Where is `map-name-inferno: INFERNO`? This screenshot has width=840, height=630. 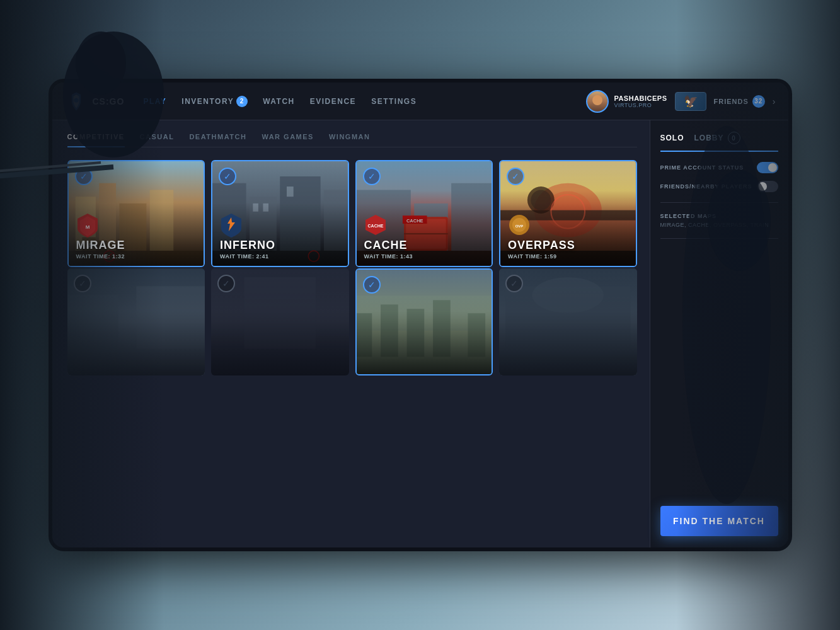 map-name-inferno: INFERNO is located at coordinates (248, 246).